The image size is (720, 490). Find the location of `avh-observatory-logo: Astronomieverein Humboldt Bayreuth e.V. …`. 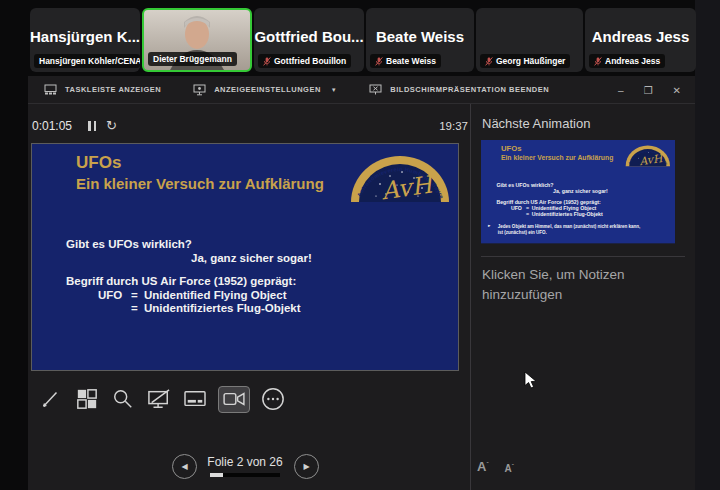

avh-observatory-logo: Astronomieverein Humboldt Bayreuth e.V. … is located at coordinates (400, 178).